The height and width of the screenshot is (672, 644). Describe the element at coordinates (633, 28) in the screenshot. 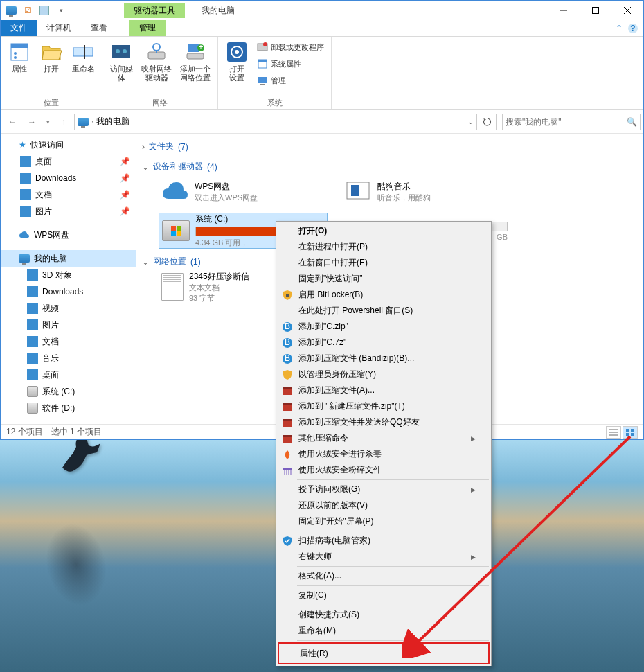

I see `help-icon: ?` at that location.